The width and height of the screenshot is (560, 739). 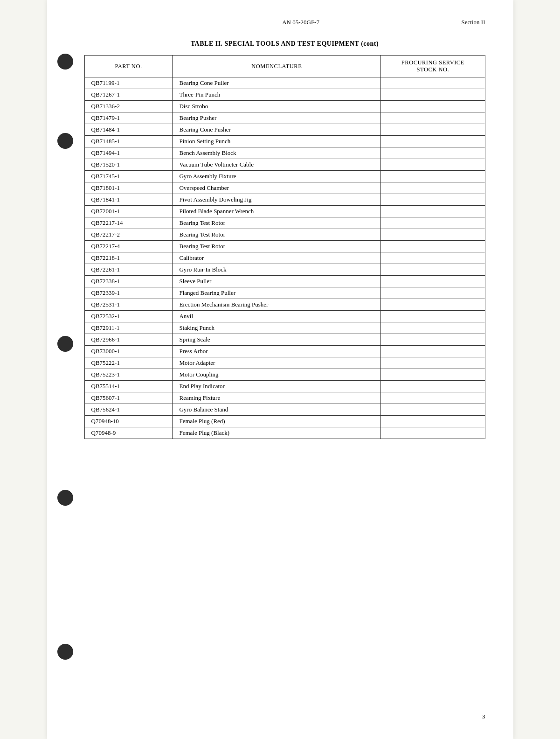 What do you see at coordinates (284, 188) in the screenshot?
I see `table-row: QB71801-1Overspeed Chamber` at bounding box center [284, 188].